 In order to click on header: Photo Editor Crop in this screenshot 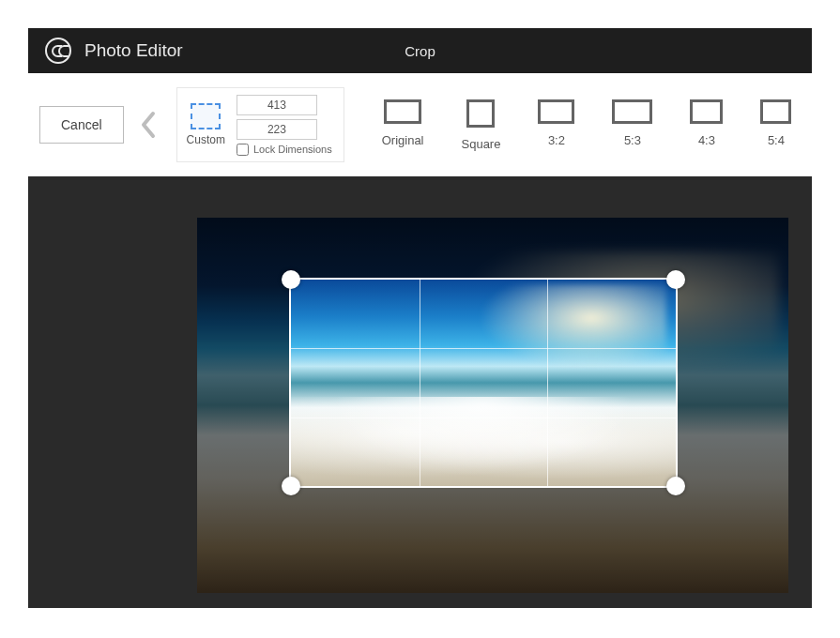, I will do `click(420, 51)`.